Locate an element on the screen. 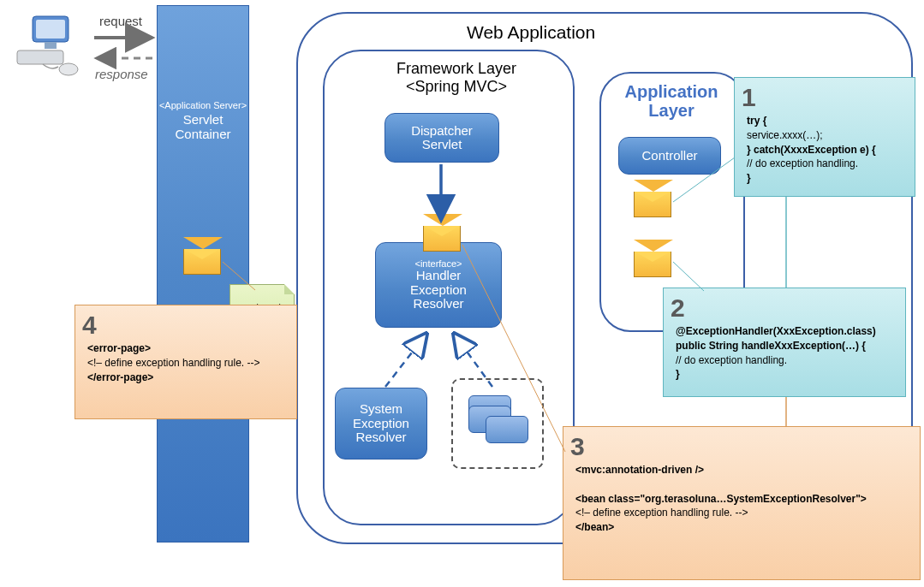  servlet-name-1: Servlet is located at coordinates (204, 120).